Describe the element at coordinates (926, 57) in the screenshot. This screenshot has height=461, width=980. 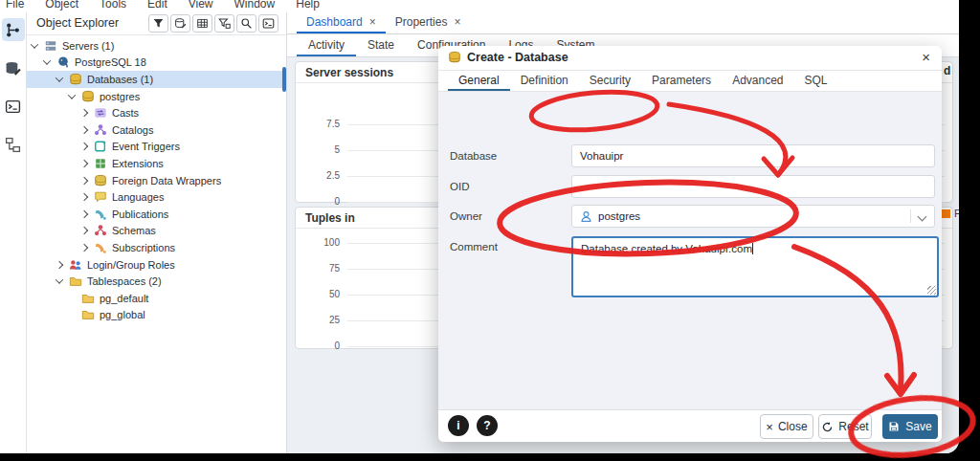
I see `dialog-close-icon: ×` at that location.